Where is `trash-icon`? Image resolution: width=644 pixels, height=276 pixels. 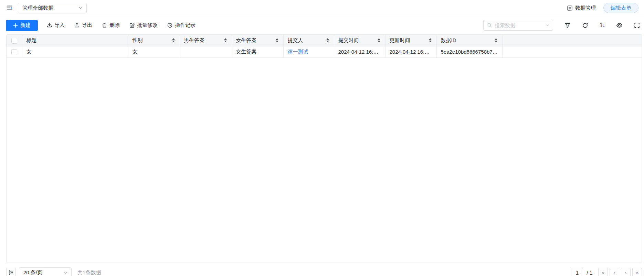 trash-icon is located at coordinates (105, 25).